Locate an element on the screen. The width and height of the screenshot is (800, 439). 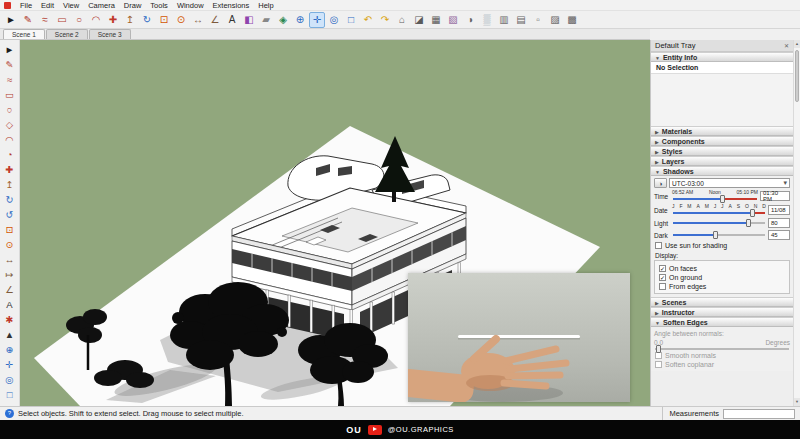
menu-item: Extensions is located at coordinates (232, 6).